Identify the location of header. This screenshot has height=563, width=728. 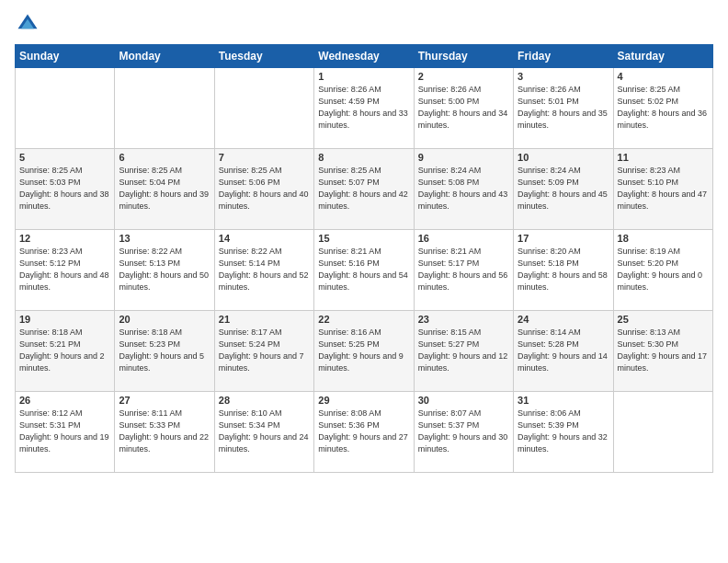
(364, 24).